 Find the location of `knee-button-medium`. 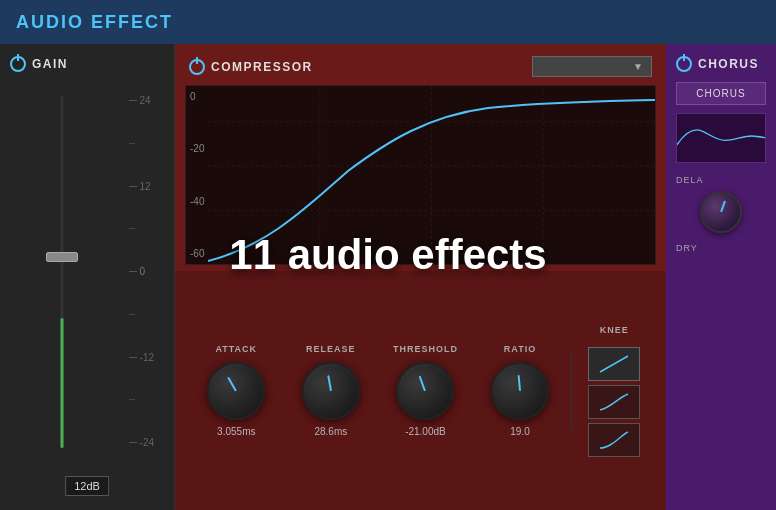

knee-button-medium is located at coordinates (614, 402).